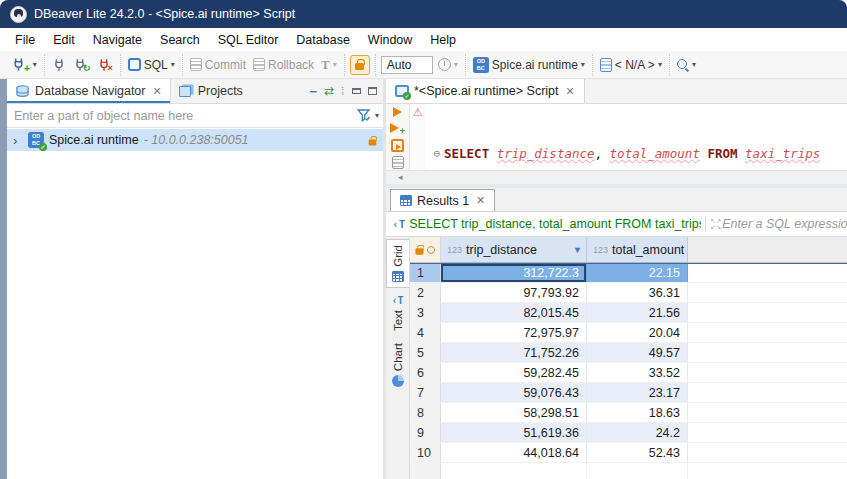 The height and width of the screenshot is (479, 847). Describe the element at coordinates (638, 292) in the screenshot. I see `cell-total-amount: 36.31` at that location.